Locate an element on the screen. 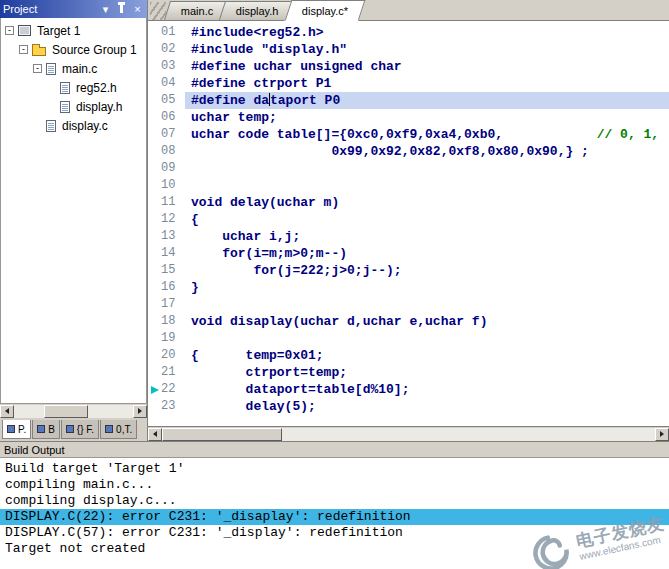 The height and width of the screenshot is (569, 669). code-text: #define dataport P0 is located at coordinates (427, 100).